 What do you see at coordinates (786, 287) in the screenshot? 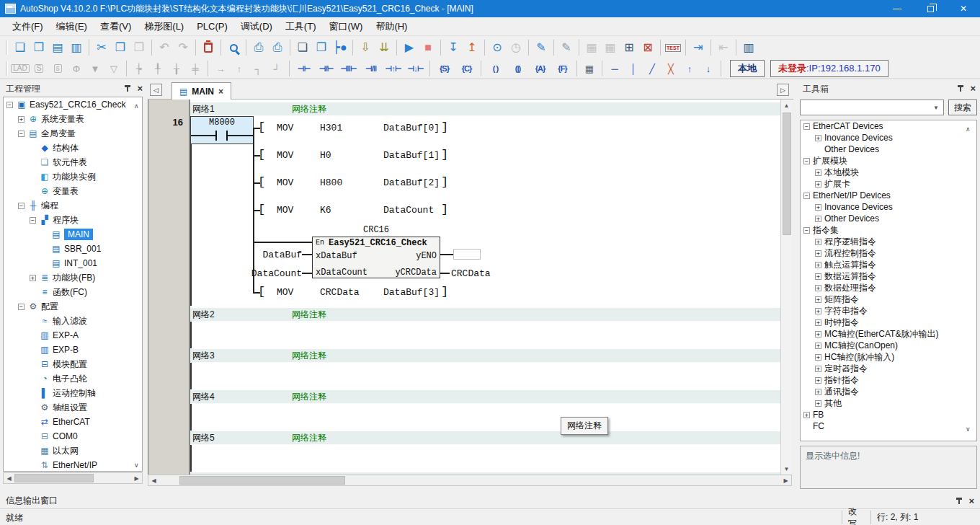
I see `editor-vscrollbar: ▲ ▼` at bounding box center [786, 287].